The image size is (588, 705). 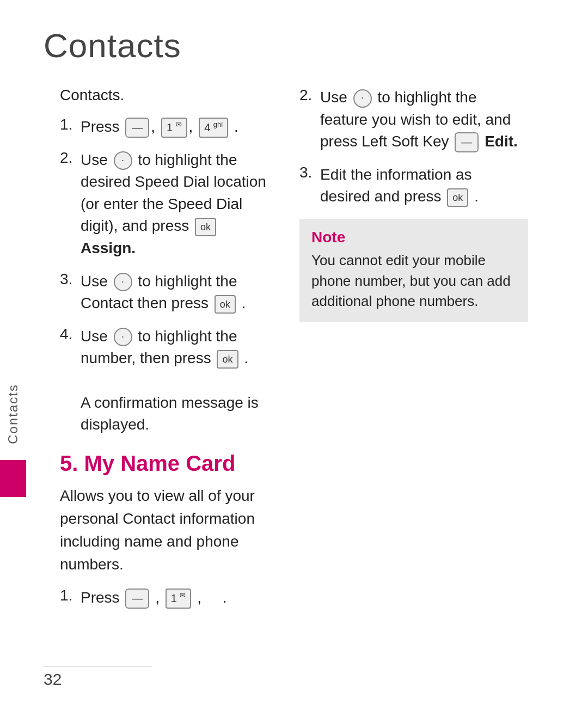 I want to click on section-intro: Contacts., so click(x=163, y=95).